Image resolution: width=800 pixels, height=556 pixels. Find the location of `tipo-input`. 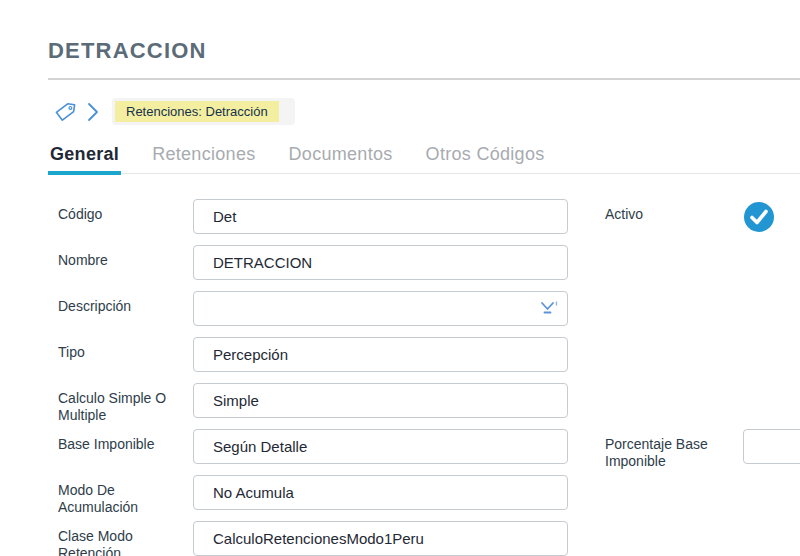

tipo-input is located at coordinates (380, 354).